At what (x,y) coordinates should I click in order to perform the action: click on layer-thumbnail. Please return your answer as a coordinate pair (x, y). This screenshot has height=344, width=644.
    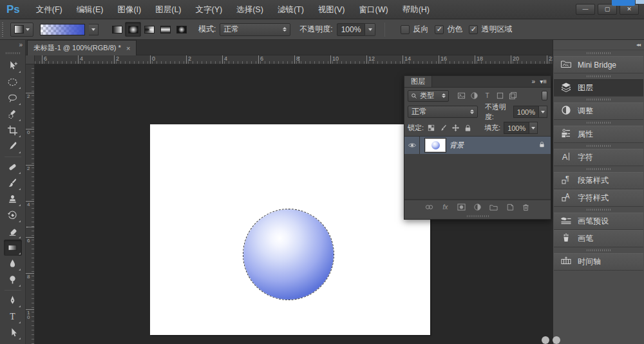
    Looking at the image, I should click on (435, 146).